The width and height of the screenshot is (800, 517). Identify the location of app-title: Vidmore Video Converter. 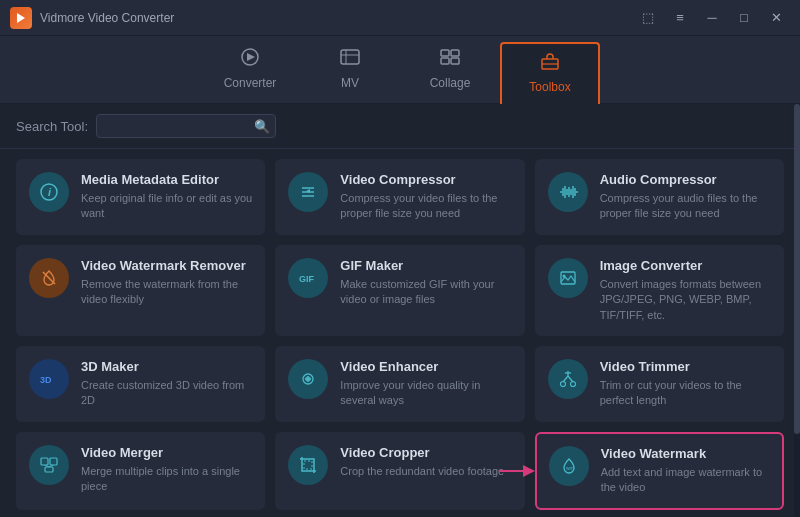
(107, 18).